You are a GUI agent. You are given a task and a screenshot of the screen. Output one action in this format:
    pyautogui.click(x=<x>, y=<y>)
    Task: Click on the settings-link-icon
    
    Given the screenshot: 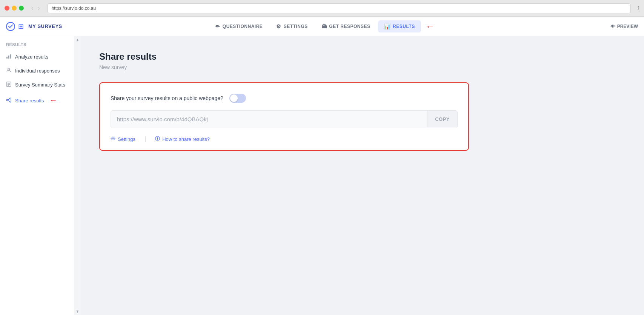 What is the action you would take?
    pyautogui.click(x=113, y=139)
    